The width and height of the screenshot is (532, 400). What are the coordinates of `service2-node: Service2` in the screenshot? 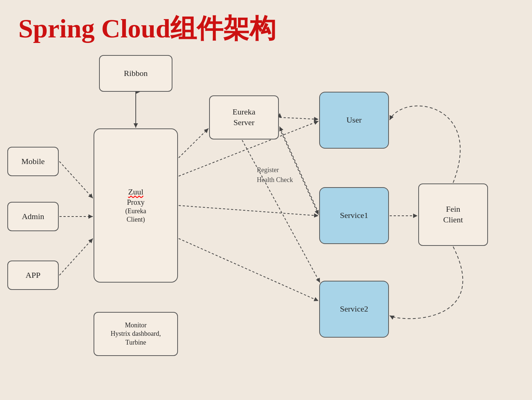 It's located at (354, 309).